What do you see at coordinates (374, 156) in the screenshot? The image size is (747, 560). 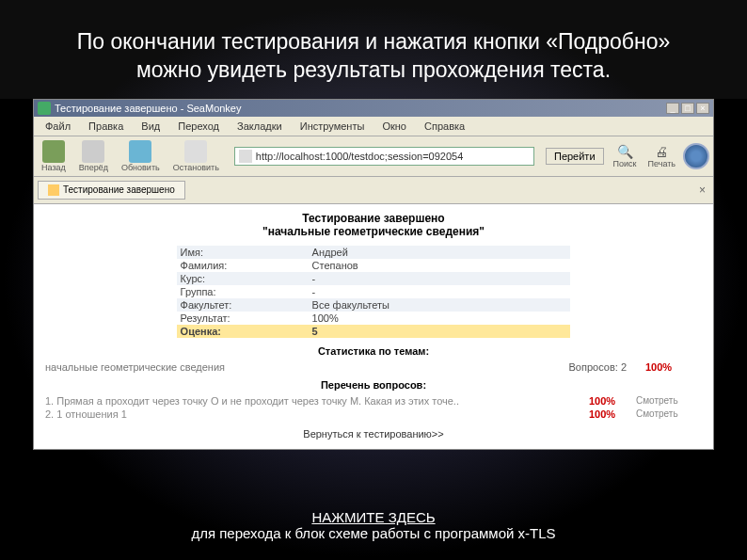 I see `toolbar: Назад Вперёд Обновить Остановить http://…` at bounding box center [374, 156].